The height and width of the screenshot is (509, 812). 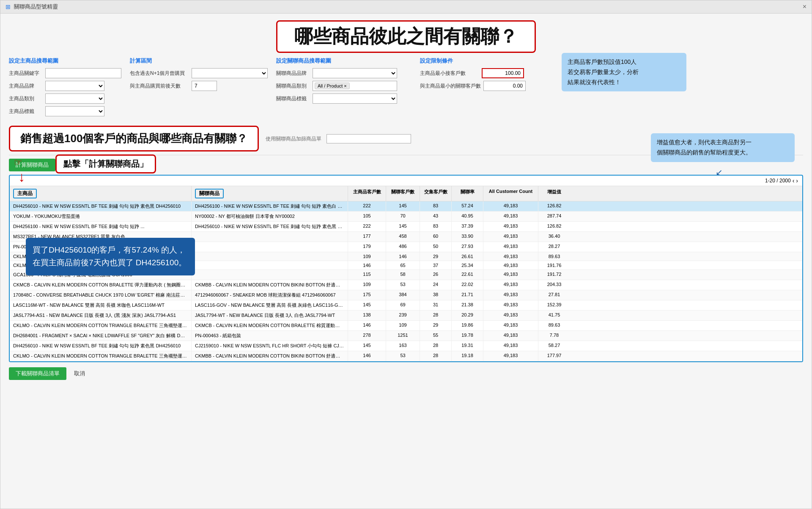 What do you see at coordinates (406, 217) in the screenshot?
I see `table-row: YOKUM - YOKUMOKU雪茄蛋捲NY00002 - NY 都可柚油御餅 …` at bounding box center [406, 217].